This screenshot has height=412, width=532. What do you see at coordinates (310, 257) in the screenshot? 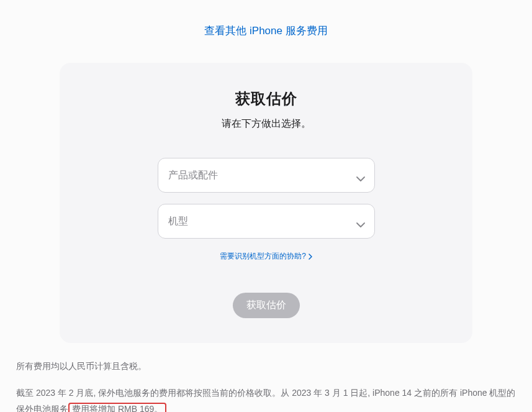
I see `chevron-right-icon` at bounding box center [310, 257].